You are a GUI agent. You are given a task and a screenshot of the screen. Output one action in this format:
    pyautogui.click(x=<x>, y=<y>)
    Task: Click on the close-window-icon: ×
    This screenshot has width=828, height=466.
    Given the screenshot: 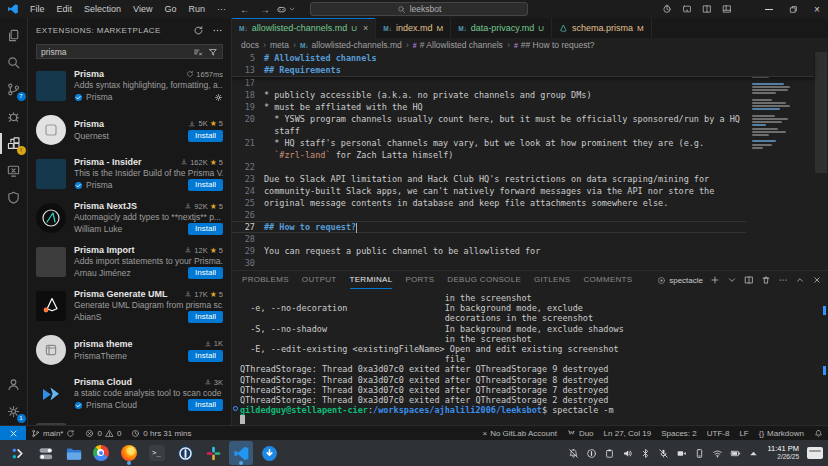 What is the action you would take?
    pyautogui.click(x=817, y=9)
    